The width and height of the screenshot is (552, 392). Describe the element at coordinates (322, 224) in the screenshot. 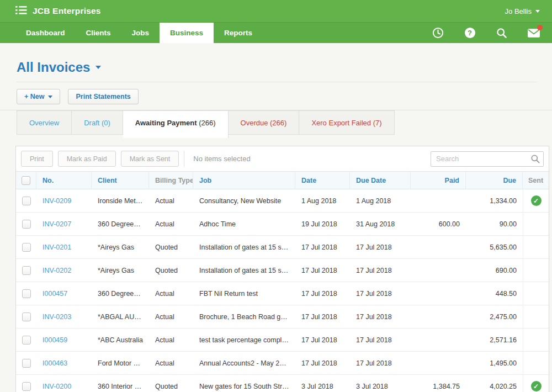

I see `cell-date: 19 Jul 2018` at that location.